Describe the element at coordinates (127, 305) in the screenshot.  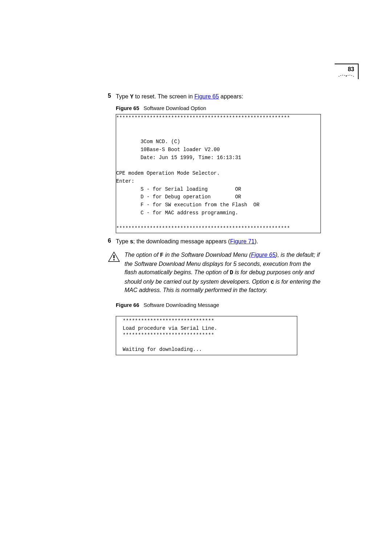
I see `figure-label: Figure 66` at that location.